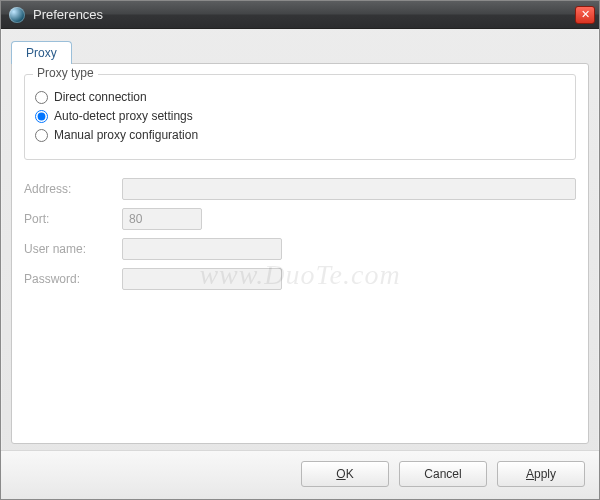 The image size is (600, 500). I want to click on radio-direct-label: Direct connection, so click(100, 97).